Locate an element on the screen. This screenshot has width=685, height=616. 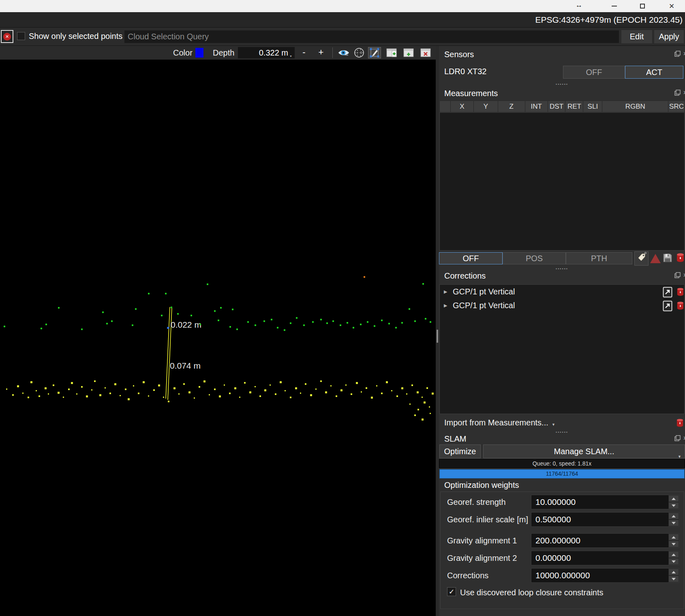
corrections-header-icons: ✕ is located at coordinates (680, 275).